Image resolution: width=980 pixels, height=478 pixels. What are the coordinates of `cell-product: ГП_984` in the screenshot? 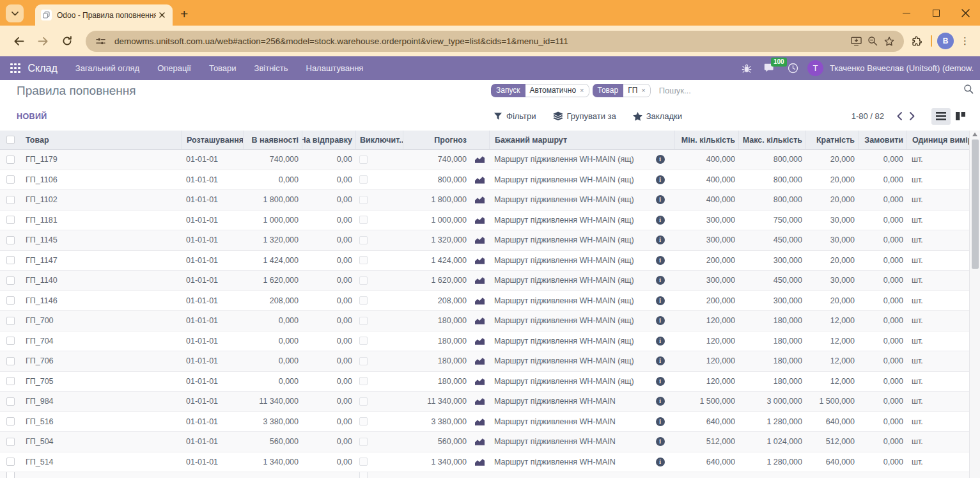 It's located at (101, 402).